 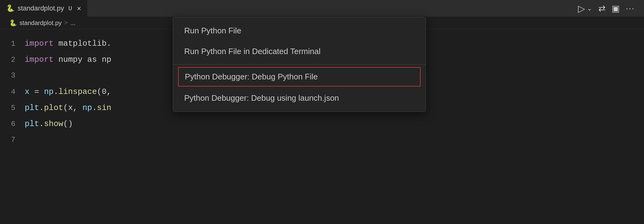 What do you see at coordinates (44, 9) in the screenshot?
I see `tab-standardplot: 🐍 standardplot.py U ✕` at bounding box center [44, 9].